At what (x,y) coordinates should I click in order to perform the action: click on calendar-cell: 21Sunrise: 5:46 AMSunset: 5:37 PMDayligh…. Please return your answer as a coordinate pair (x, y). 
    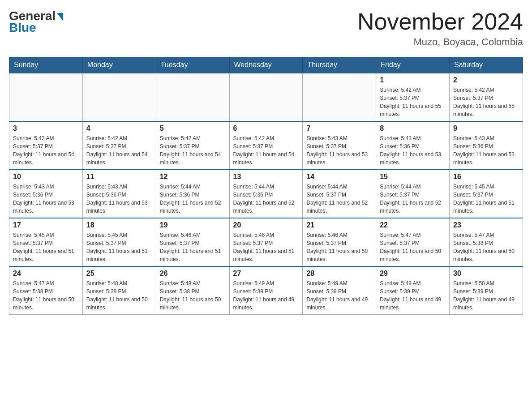
    Looking at the image, I should click on (339, 242).